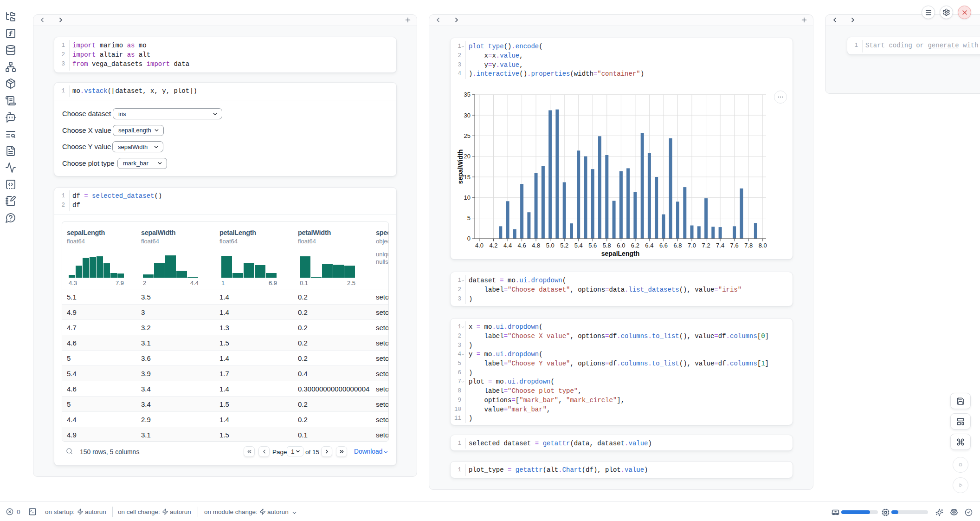 The image size is (980, 521). What do you see at coordinates (469, 239) in the screenshot?
I see `svg-text: 0` at bounding box center [469, 239].